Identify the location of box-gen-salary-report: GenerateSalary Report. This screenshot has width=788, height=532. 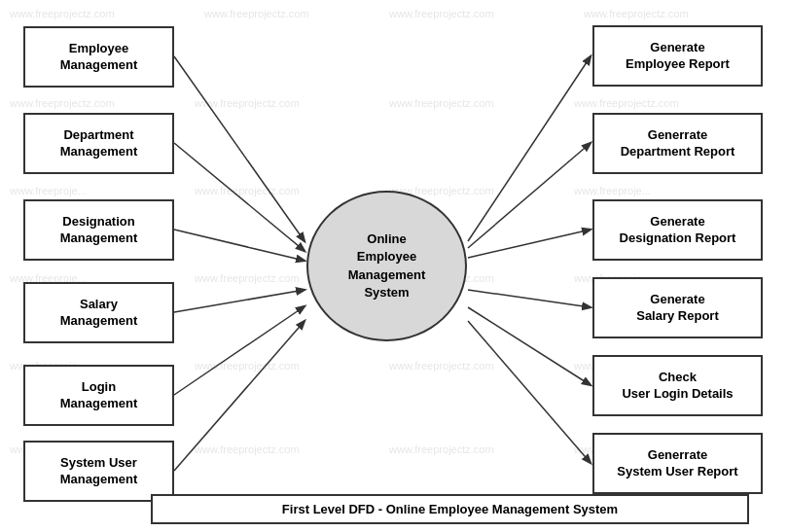
(677, 307).